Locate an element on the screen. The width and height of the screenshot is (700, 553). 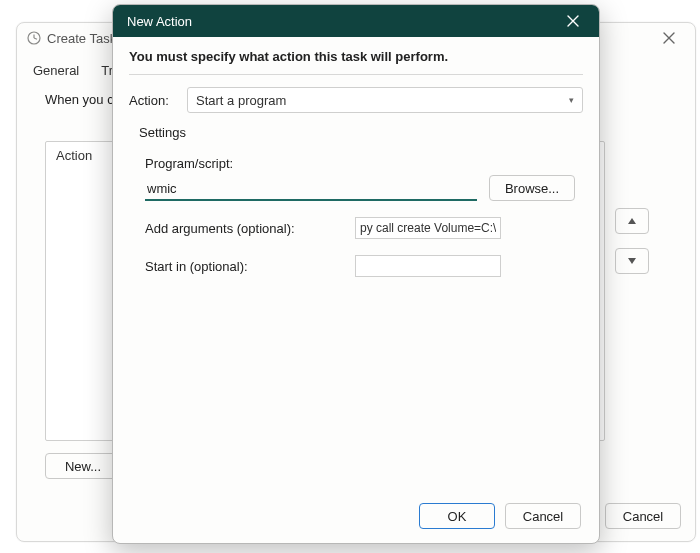
task-scheduler-icon is located at coordinates (34, 38).